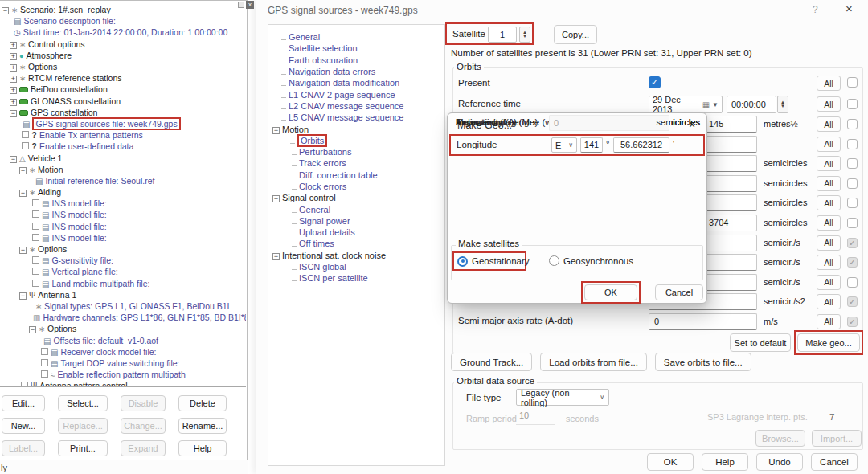  I want to click on make-geo-button: Make geo..., so click(829, 342).